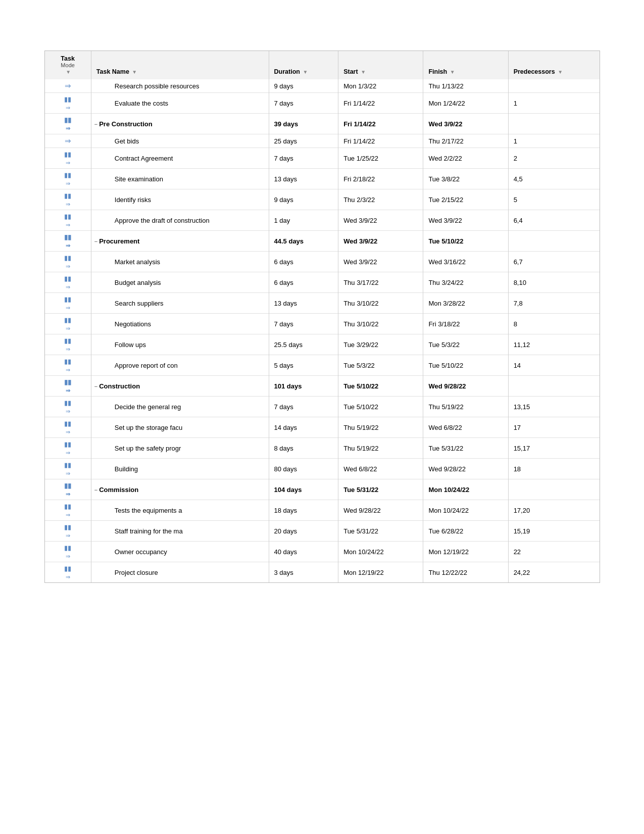 This screenshot has height=834, width=644. What do you see at coordinates (322, 345) in the screenshot?
I see `table-row: ▮▮⇒Follow ups25.5 daysTue 3/29/22Tue 5/3…` at bounding box center [322, 345].